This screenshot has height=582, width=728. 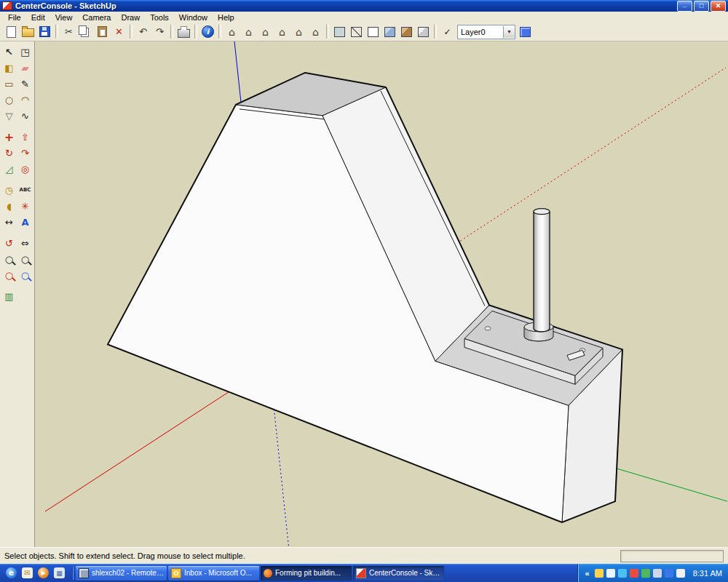 I want to click on pan-tool-button: ⇔, so click(x=25, y=243).